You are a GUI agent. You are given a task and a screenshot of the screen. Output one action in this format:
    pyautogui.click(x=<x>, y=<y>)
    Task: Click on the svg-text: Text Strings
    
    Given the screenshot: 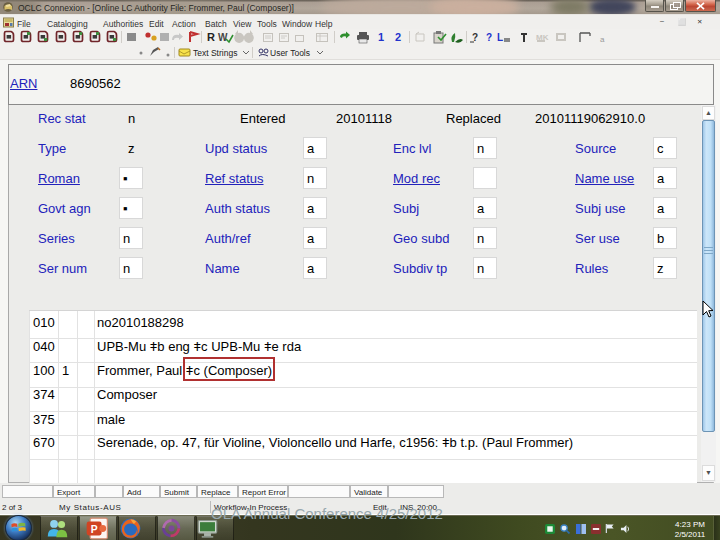 What is the action you would take?
    pyautogui.click(x=215, y=53)
    